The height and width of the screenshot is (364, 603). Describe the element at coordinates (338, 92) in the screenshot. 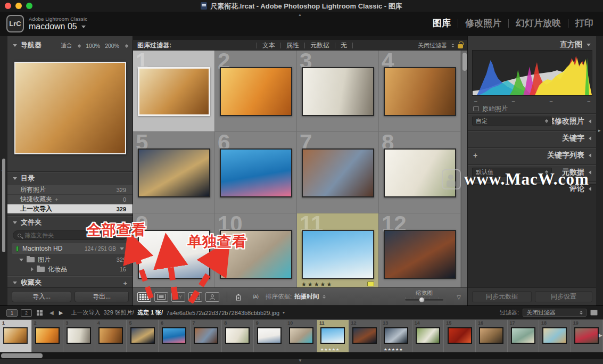

I see `photo-cell-3: 3` at that location.